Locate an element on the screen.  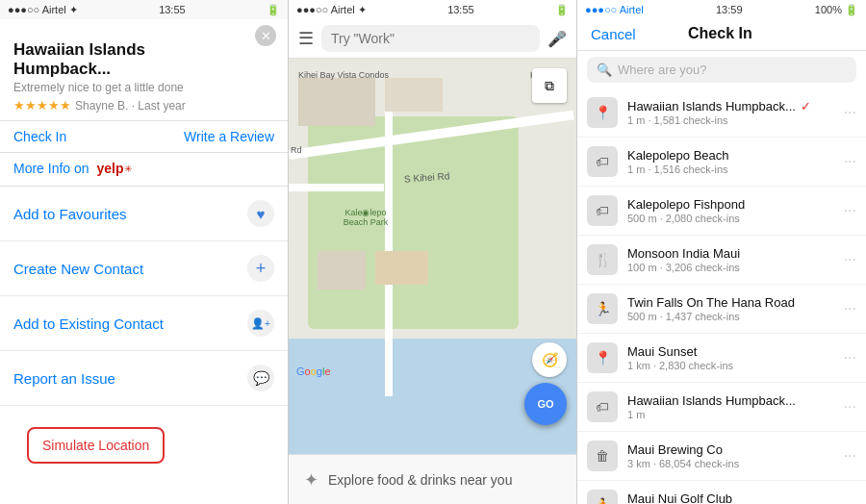
chat-bubble-icon: 💬 is located at coordinates (261, 378).